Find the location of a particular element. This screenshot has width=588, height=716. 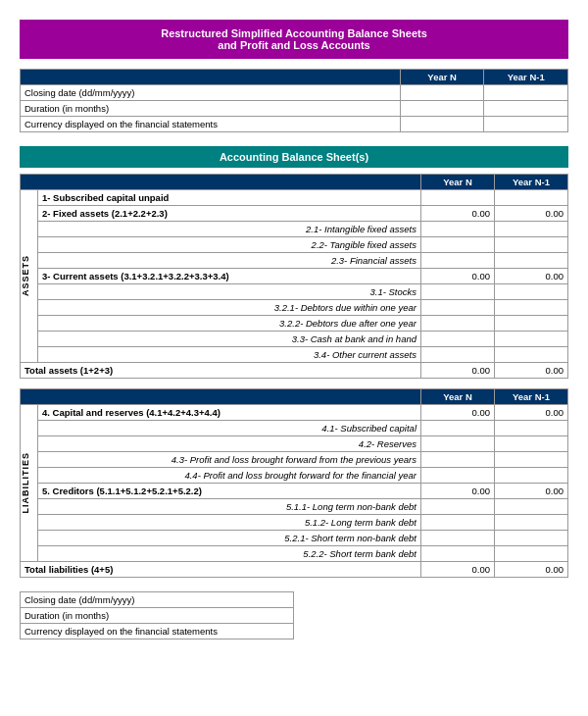

liab-row-8: 5.1.2- Long term bank debt is located at coordinates (294, 523).